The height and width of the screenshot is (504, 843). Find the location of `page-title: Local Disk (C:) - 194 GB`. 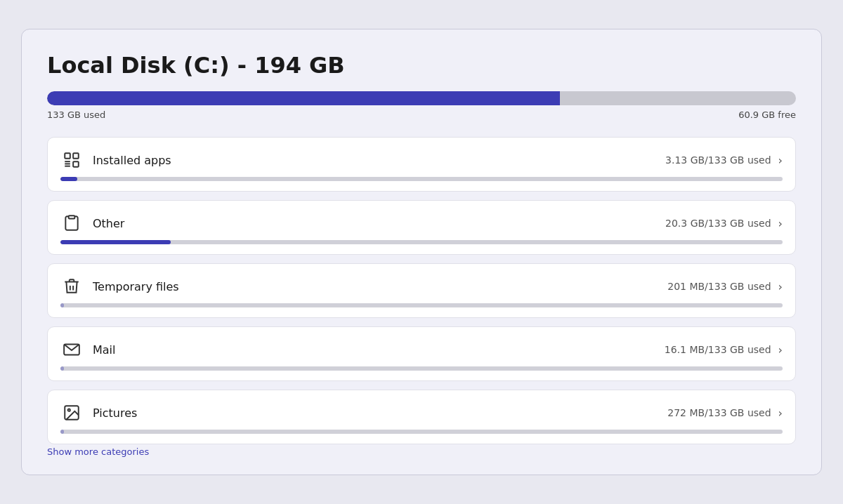

page-title: Local Disk (C:) - 194 GB is located at coordinates (422, 65).